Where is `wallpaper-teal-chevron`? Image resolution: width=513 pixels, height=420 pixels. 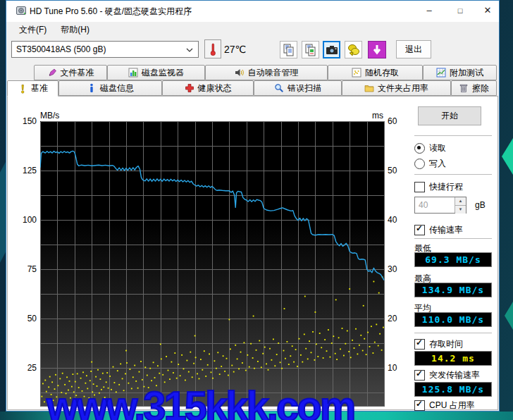 wallpaper-teal-chevron is located at coordinates (507, 156).